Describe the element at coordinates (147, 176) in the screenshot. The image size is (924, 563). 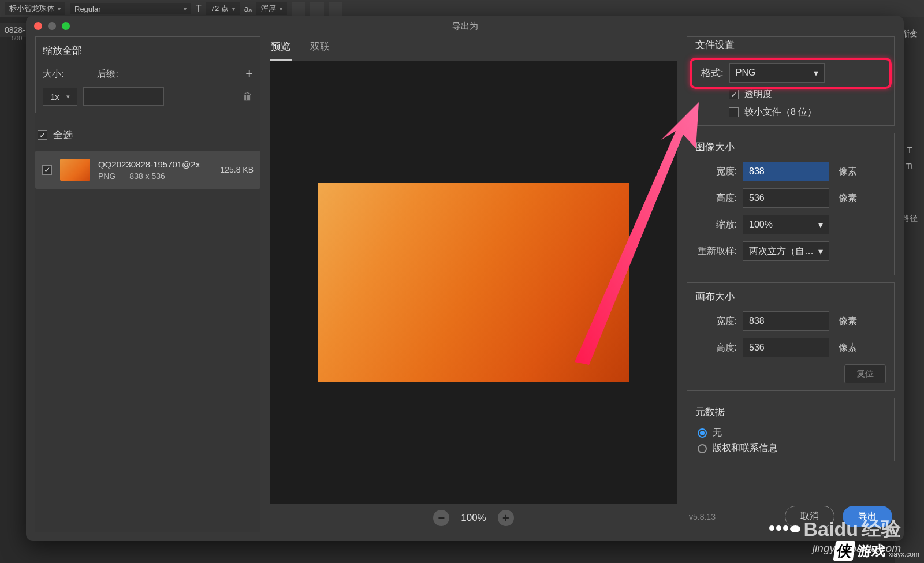
I see `asset-dimensions: 838 x 536` at that location.